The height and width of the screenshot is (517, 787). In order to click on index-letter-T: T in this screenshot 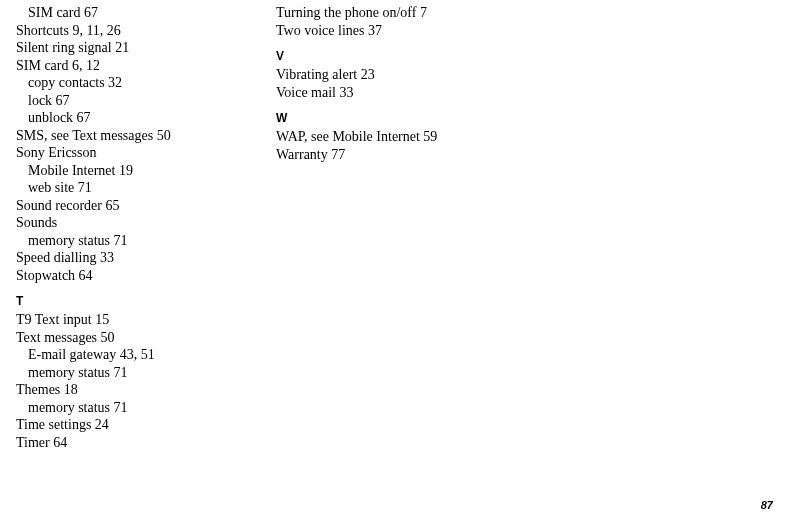, I will do `click(146, 302)`.